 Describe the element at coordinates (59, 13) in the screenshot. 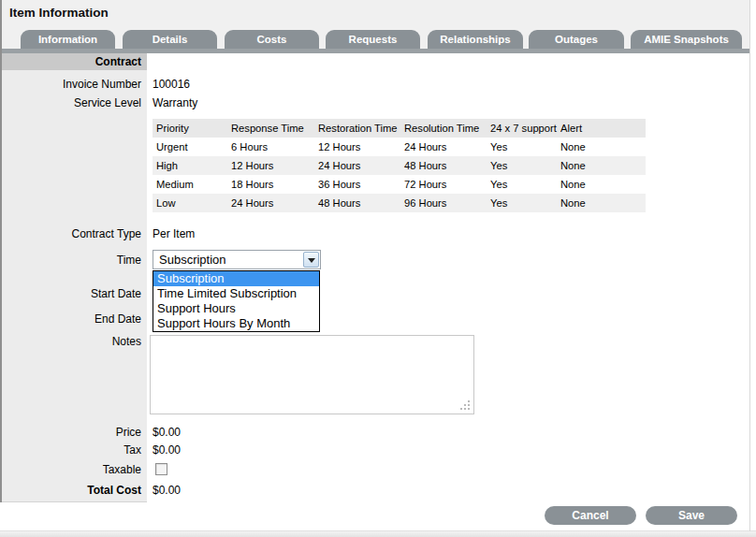

I see `page-title: Item Information` at that location.